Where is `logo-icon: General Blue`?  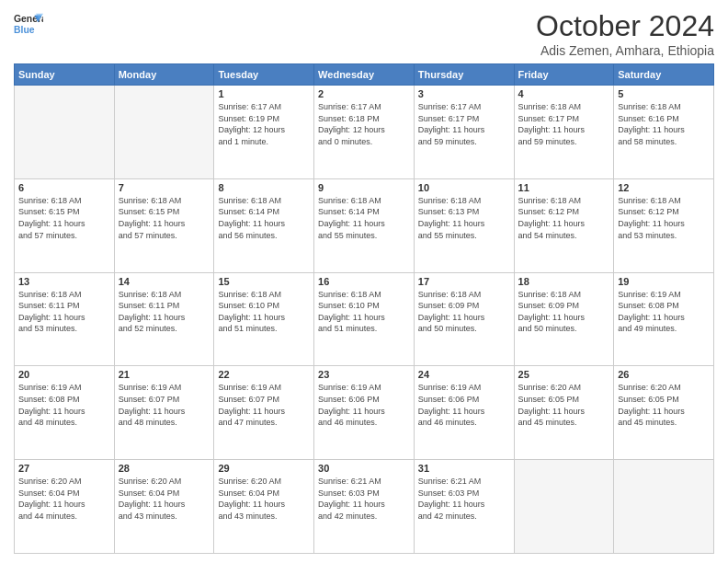
logo-icon: General Blue is located at coordinates (28, 24).